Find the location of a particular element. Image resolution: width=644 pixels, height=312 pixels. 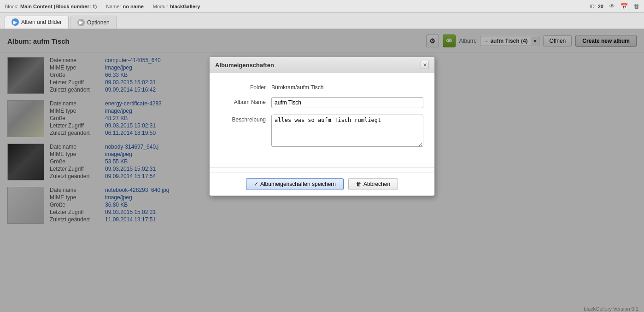

block-label: Block: is located at coordinates (12, 6).